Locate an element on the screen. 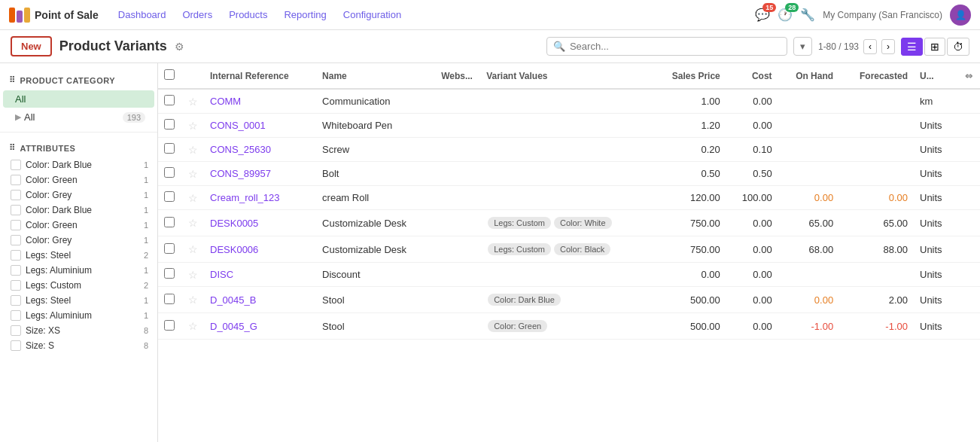 This screenshot has height=442, width=980. search-dropdown-button: ▾ is located at coordinates (802, 47).